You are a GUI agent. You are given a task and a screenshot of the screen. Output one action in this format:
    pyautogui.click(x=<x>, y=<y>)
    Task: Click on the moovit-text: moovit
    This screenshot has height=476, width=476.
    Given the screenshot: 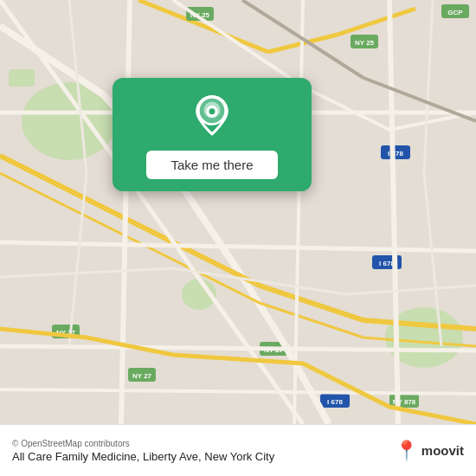 What is the action you would take?
    pyautogui.click(x=443, y=450)
    